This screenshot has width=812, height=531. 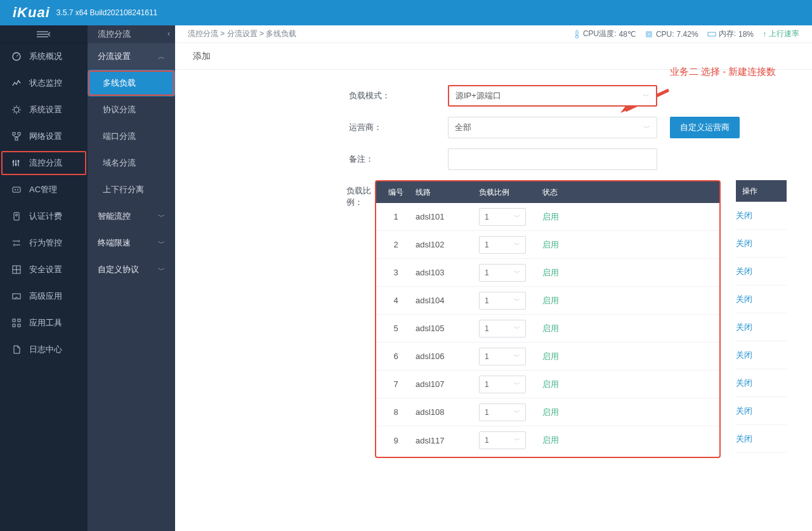 What do you see at coordinates (44, 216) in the screenshot?
I see `sidebar-item-6: 认证计费` at bounding box center [44, 216].